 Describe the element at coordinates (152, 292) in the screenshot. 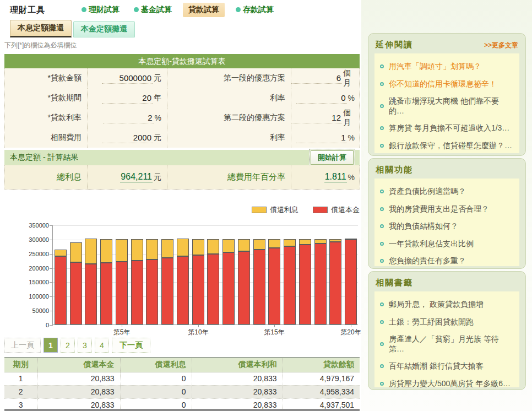

I see `bar-principal-year7` at that location.